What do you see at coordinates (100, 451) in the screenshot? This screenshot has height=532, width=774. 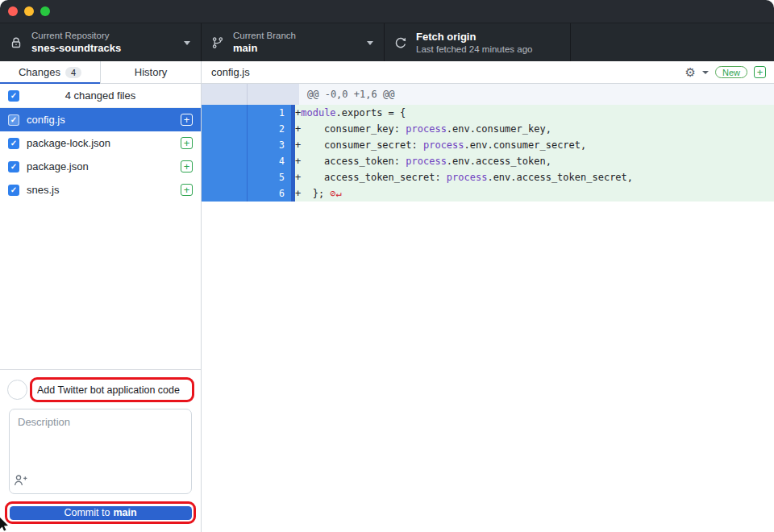 I see `commit-description-input` at bounding box center [100, 451].